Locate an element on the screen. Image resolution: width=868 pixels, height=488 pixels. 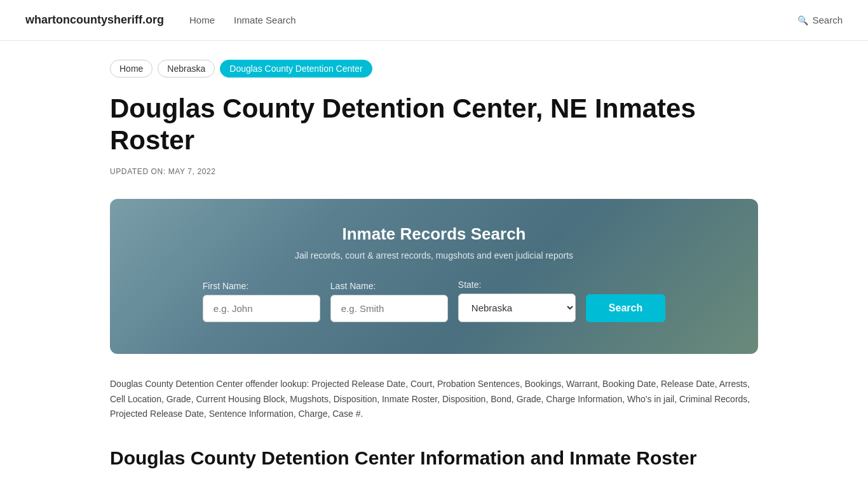
last-name-label: Last Name: is located at coordinates (353, 286).